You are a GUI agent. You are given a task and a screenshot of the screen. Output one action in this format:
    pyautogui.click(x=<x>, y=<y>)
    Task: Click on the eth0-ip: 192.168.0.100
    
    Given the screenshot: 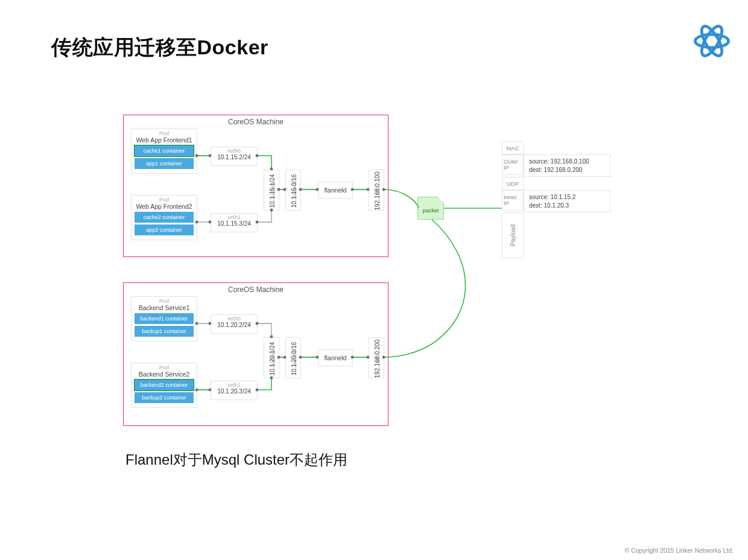 What is the action you would take?
    pyautogui.click(x=378, y=191)
    